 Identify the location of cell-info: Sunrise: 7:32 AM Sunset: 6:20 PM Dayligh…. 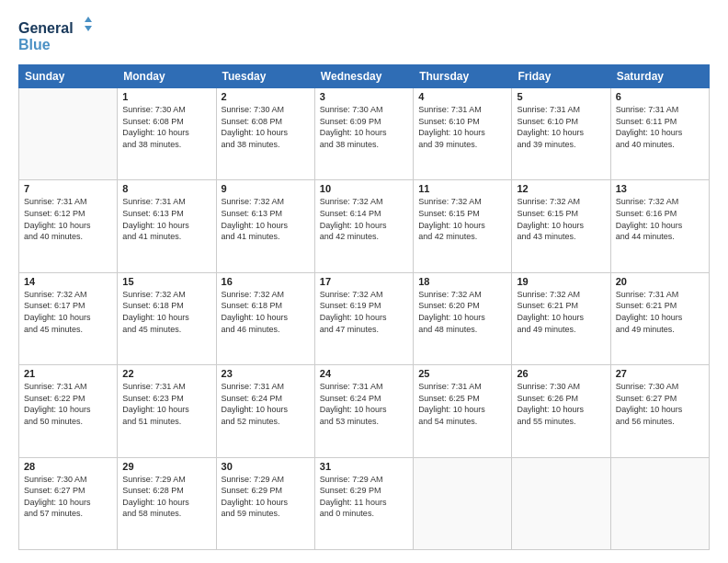
(462, 312).